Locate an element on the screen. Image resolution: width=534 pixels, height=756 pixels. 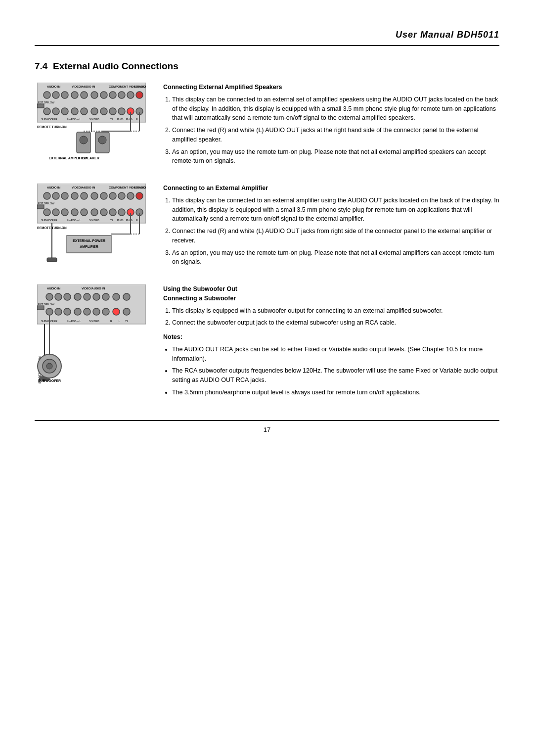
manual-title: User Manual BDH5011 is located at coordinates (447, 35).